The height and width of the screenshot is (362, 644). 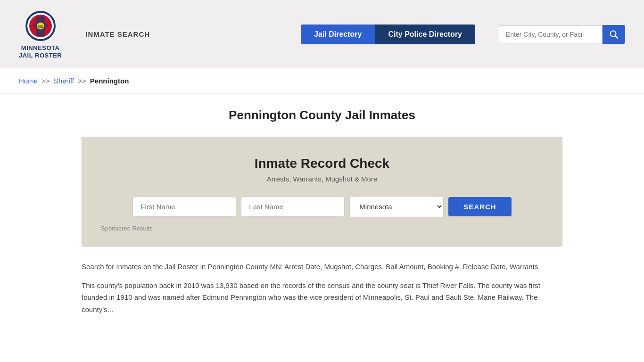 What do you see at coordinates (480, 206) in the screenshot?
I see `record-search-button: SEARCH` at bounding box center [480, 206].